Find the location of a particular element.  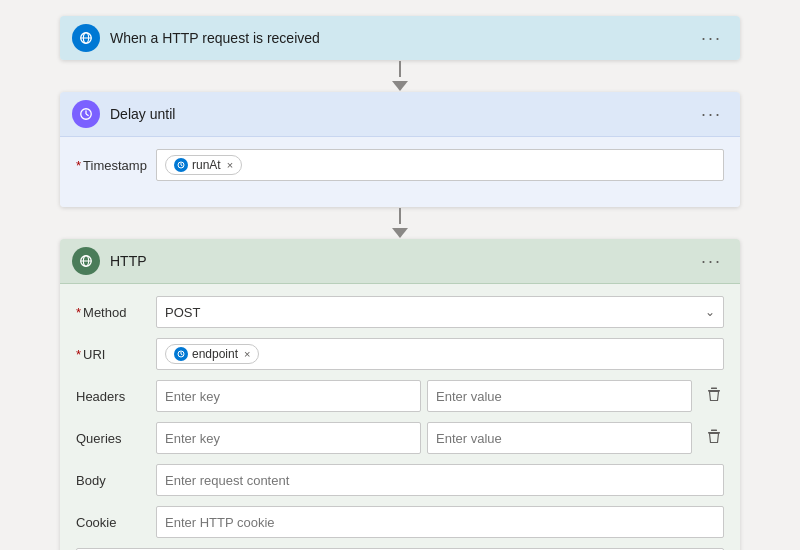

headers-delete-icon is located at coordinates (714, 396).